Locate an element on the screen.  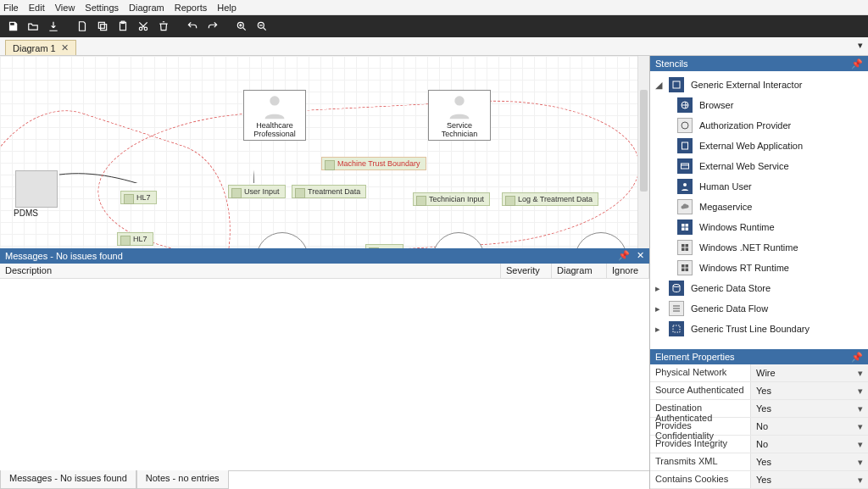
cloud-icon is located at coordinates (685, 207).